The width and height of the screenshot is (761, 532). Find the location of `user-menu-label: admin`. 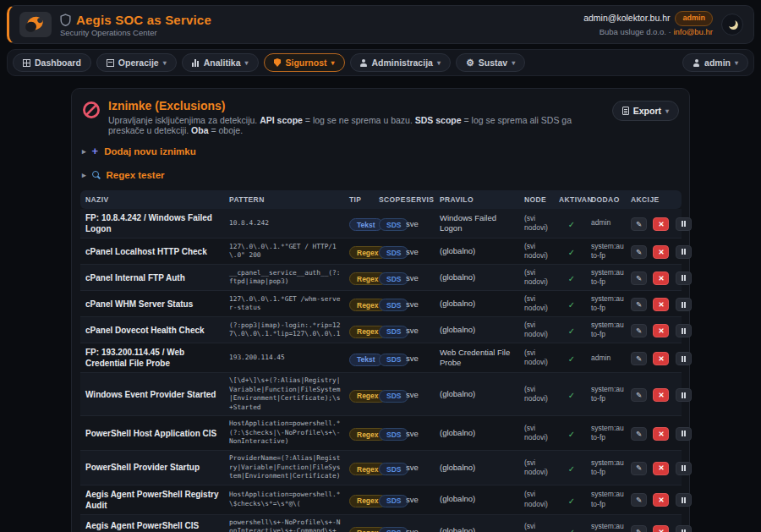

user-menu-label: admin is located at coordinates (717, 63).